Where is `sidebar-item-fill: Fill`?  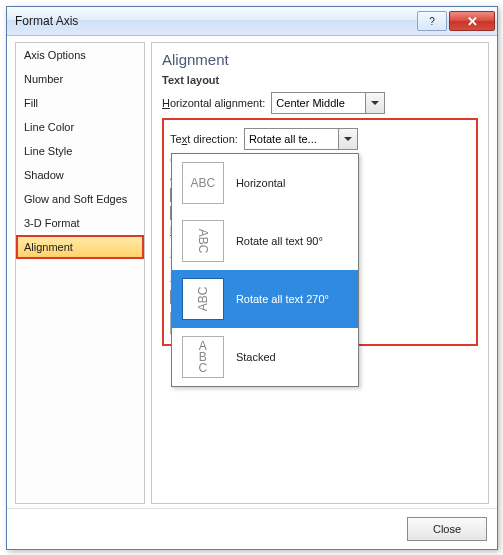 sidebar-item-fill: Fill is located at coordinates (80, 103).